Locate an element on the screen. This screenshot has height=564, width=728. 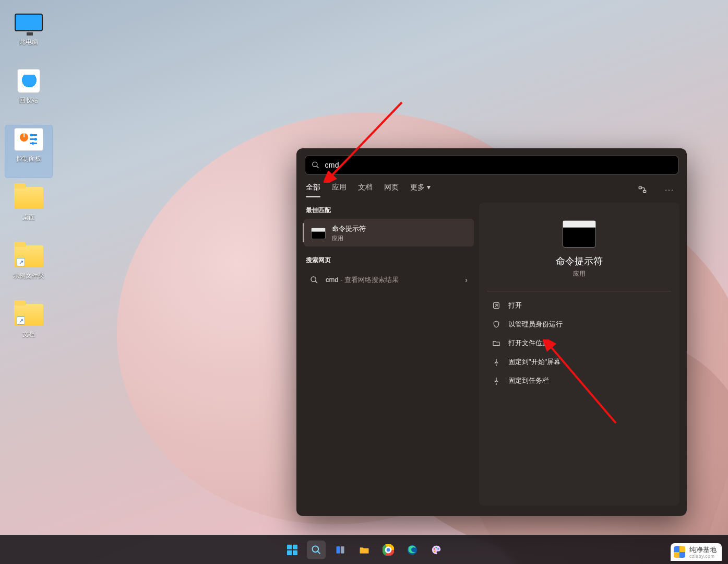
action-label: 打开 is located at coordinates (515, 306).